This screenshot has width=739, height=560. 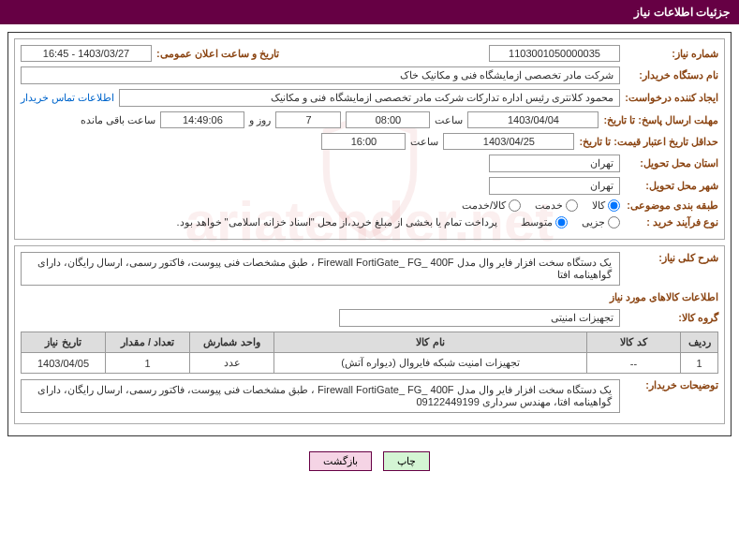 I want to click on time-remaining: 14:49:06, so click(x=202, y=120).